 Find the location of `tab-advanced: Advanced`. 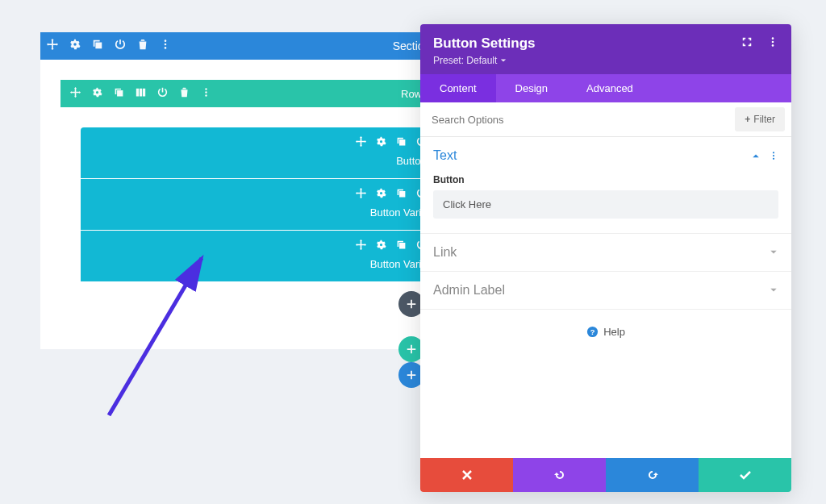

tab-advanced: Advanced is located at coordinates (610, 89).